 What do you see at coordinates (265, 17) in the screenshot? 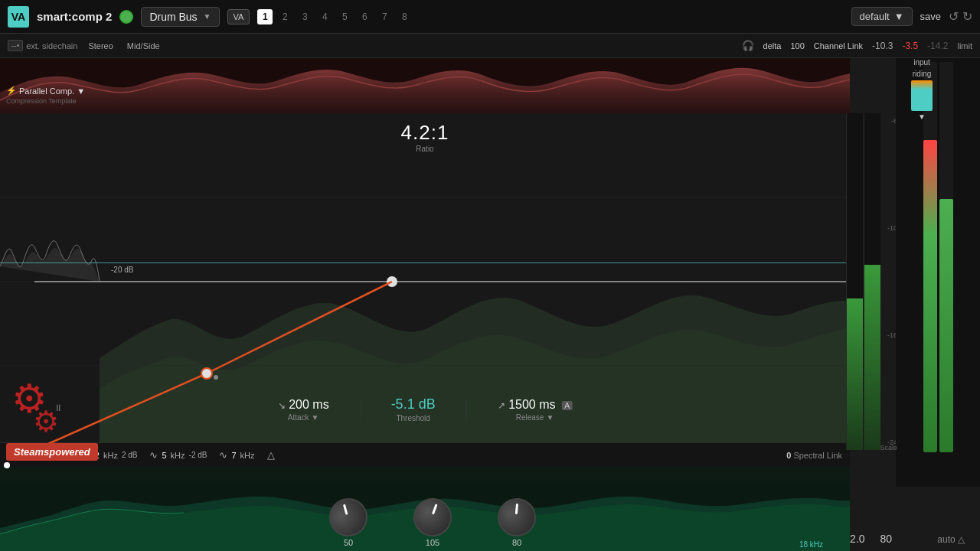
I see `slot-1: 1` at bounding box center [265, 17].